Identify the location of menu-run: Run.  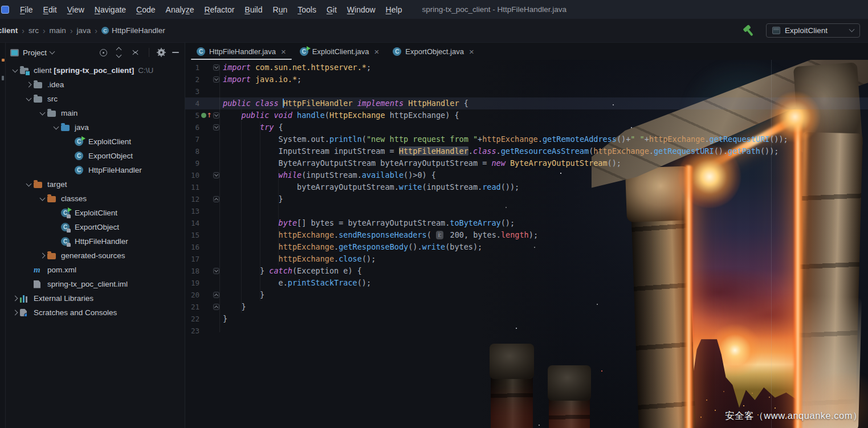
(280, 10).